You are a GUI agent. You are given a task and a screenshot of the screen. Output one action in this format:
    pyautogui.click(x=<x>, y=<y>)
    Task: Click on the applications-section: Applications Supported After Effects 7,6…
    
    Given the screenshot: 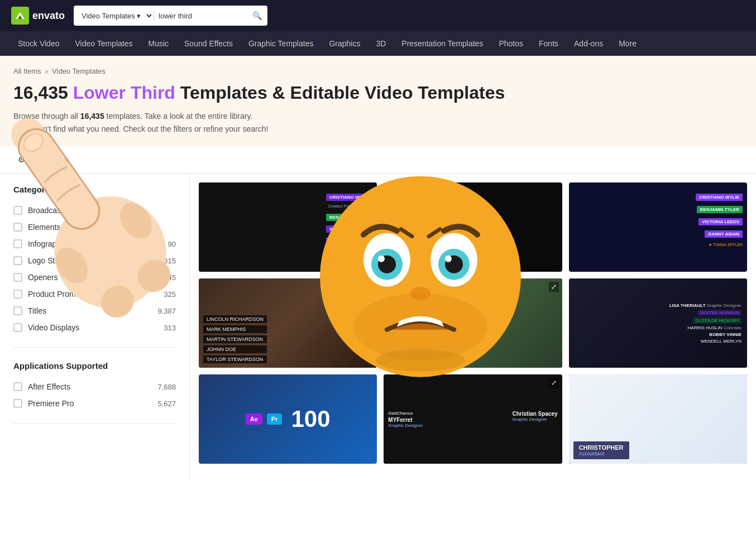 What is the action you would take?
    pyautogui.click(x=95, y=392)
    